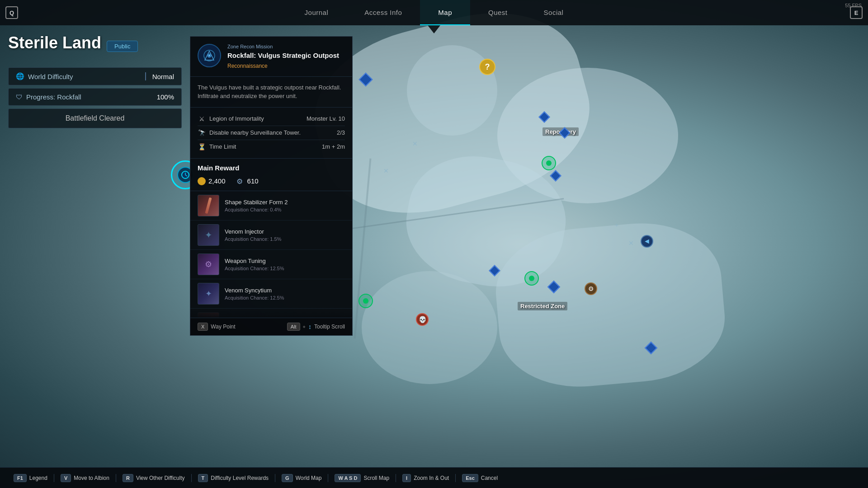  Describe the element at coordinates (591, 289) in the screenshot. I see `map-marker-gear: ⚙` at that location.